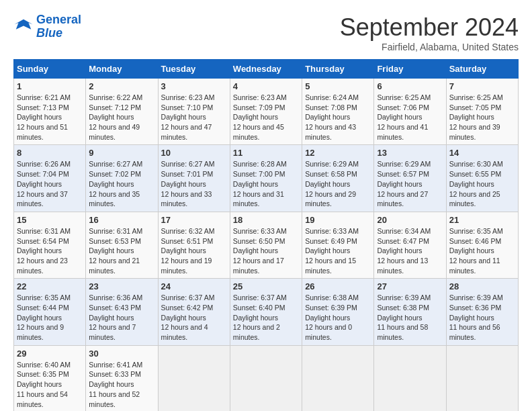 The width and height of the screenshot is (532, 411). What do you see at coordinates (410, 153) in the screenshot?
I see `day-number: 13` at bounding box center [410, 153].